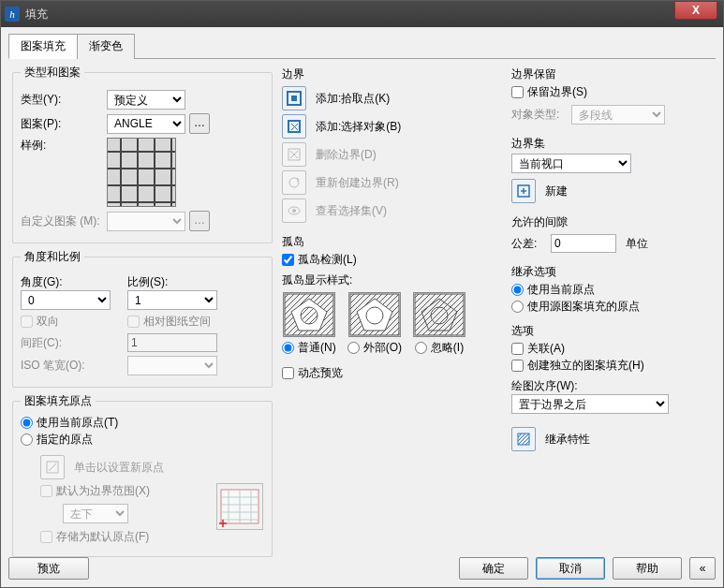 Image resolution: width=724 pixels, height=588 pixels. I want to click on inherit-properties-button: 继承特性, so click(600, 439).